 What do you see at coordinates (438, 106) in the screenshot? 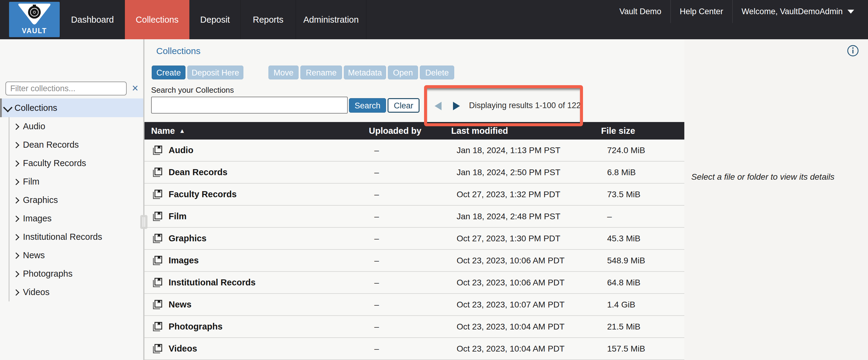
I see `prev-page-icon` at bounding box center [438, 106].